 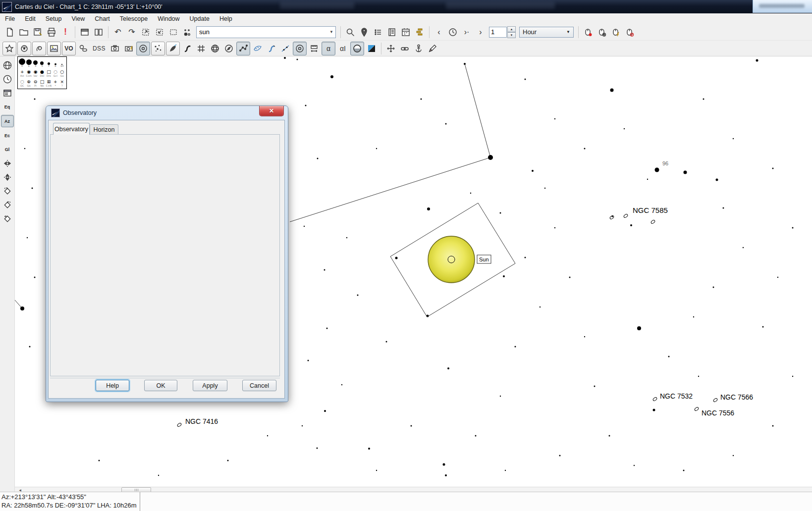 I want to click on time-run-button: ›·, so click(x=467, y=32).